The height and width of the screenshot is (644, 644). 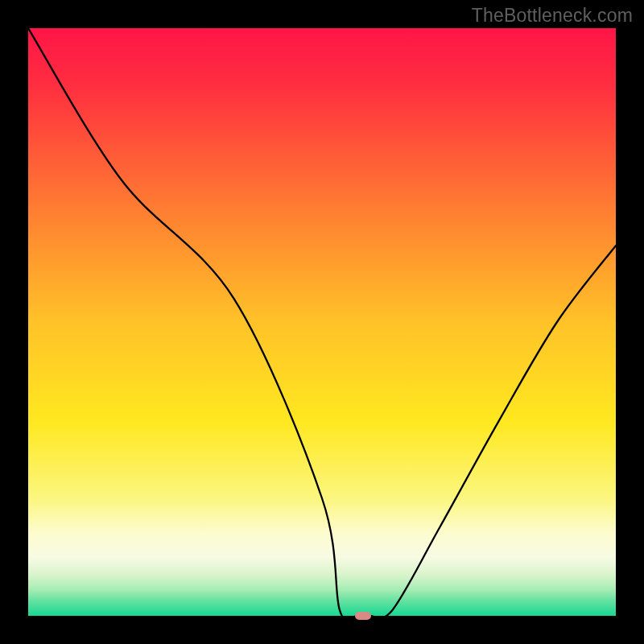 I want to click on optimal-marker, so click(x=363, y=616).